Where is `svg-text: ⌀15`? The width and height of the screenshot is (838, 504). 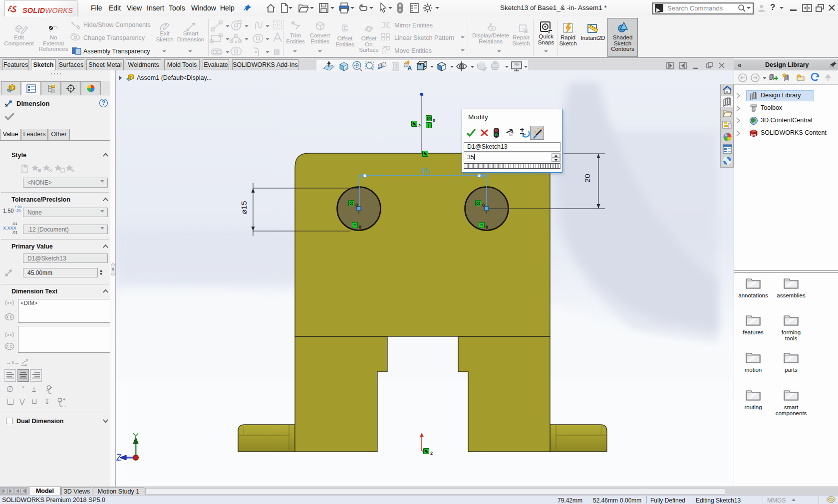
svg-text: ⌀15 is located at coordinates (244, 208).